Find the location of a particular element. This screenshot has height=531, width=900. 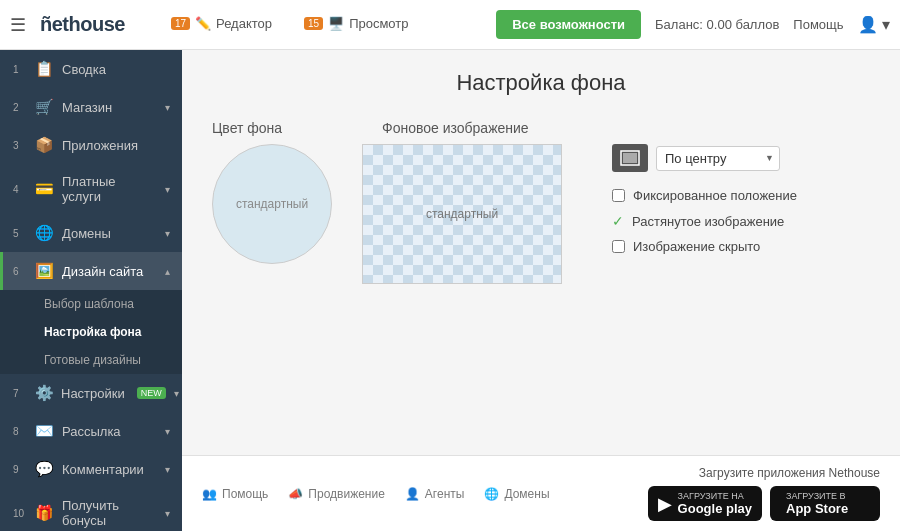

top-bar-left: ☰ ñethouse is located at coordinates (68, 24).